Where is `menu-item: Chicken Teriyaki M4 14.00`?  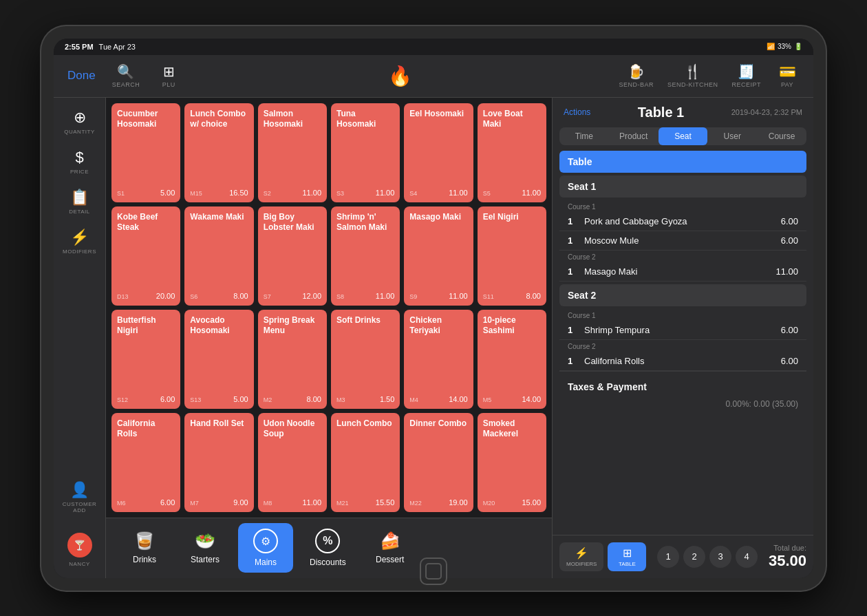 menu-item: Chicken Teriyaki M4 14.00 is located at coordinates (438, 359).